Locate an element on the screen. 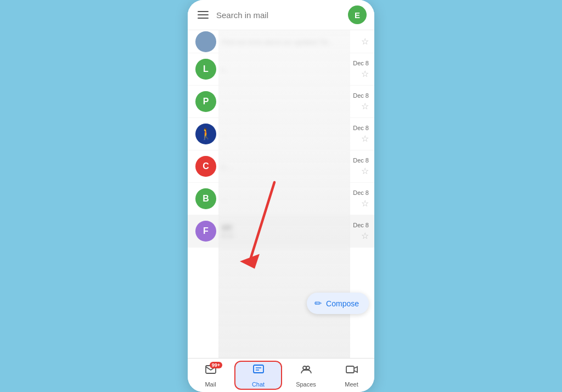 This screenshot has width=562, height=392. nav-label-meet: Meet is located at coordinates (351, 384).